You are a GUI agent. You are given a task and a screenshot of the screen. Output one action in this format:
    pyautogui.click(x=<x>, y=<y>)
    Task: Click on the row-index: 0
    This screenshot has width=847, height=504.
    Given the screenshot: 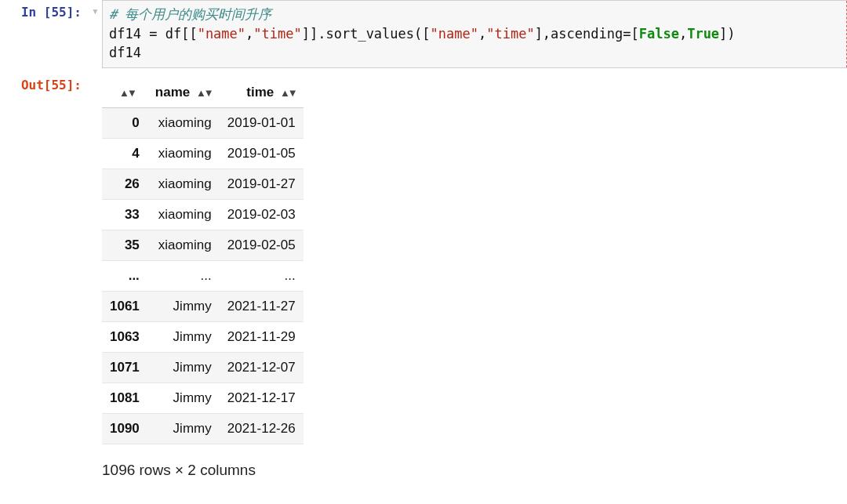 What is the action you would take?
    pyautogui.click(x=125, y=122)
    